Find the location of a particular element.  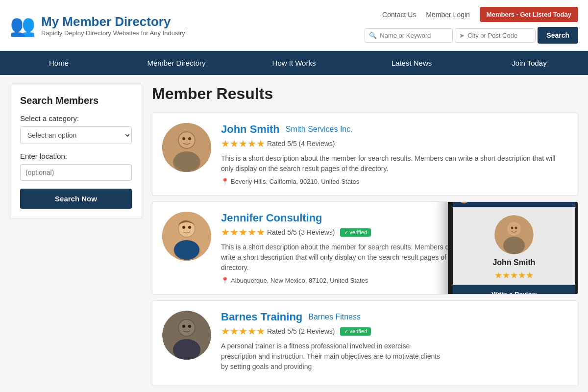

header-right: Contact Us Member Login Members - Get Li… is located at coordinates (471, 25).